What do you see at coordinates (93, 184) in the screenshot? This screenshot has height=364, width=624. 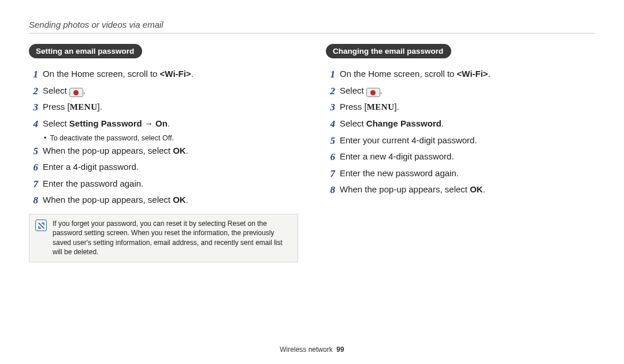 I see `step-body: Enter the password again.` at bounding box center [93, 184].